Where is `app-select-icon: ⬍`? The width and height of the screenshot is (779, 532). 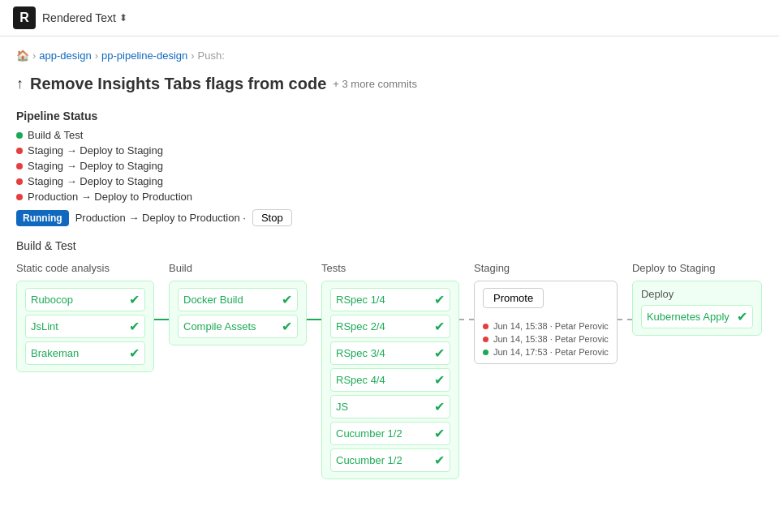 app-select-icon: ⬍ is located at coordinates (123, 18).